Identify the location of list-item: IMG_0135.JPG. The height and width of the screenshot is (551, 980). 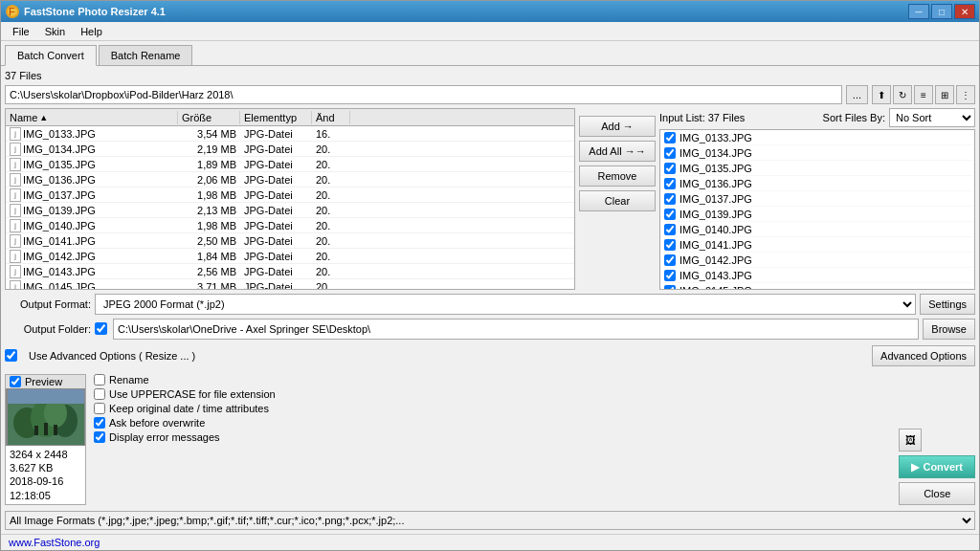
(817, 168).